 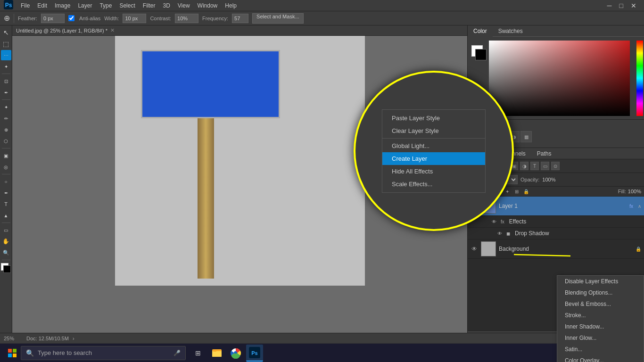 What do you see at coordinates (6, 181) in the screenshot?
I see `dodge-tool: ○` at bounding box center [6, 181].